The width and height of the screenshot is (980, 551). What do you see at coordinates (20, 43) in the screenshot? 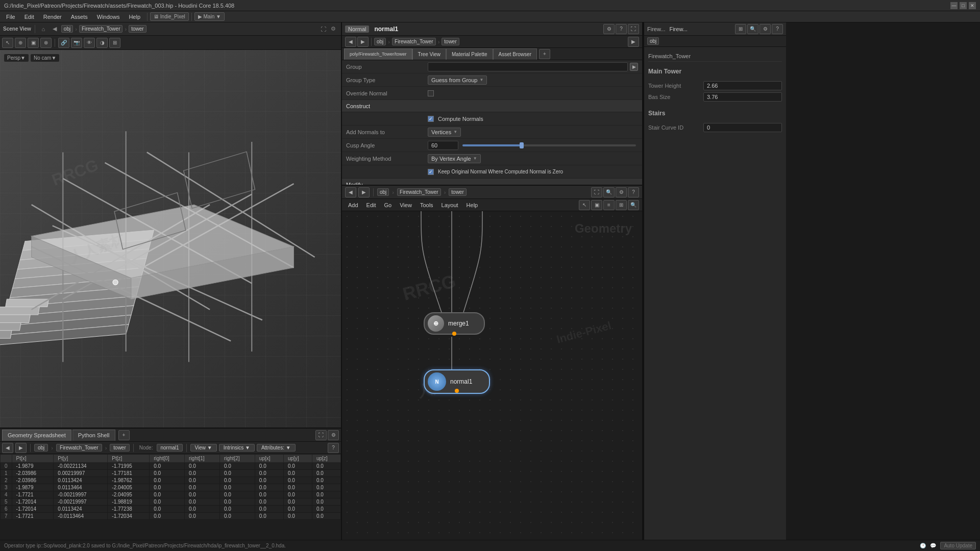
I see `tool-select2: ⊕` at bounding box center [20, 43].